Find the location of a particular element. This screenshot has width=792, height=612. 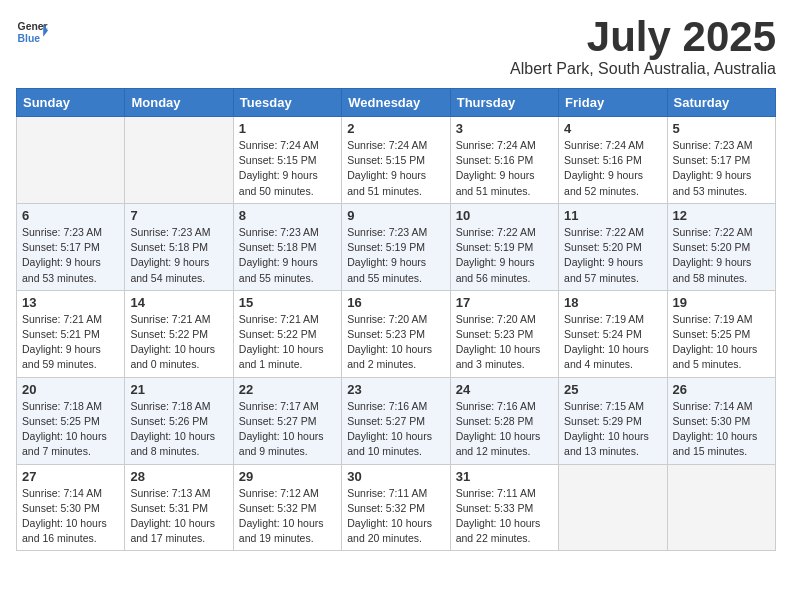

calendar-header-row: SundayMondayTuesdayWednesdayThursdayFrid… is located at coordinates (396, 103).